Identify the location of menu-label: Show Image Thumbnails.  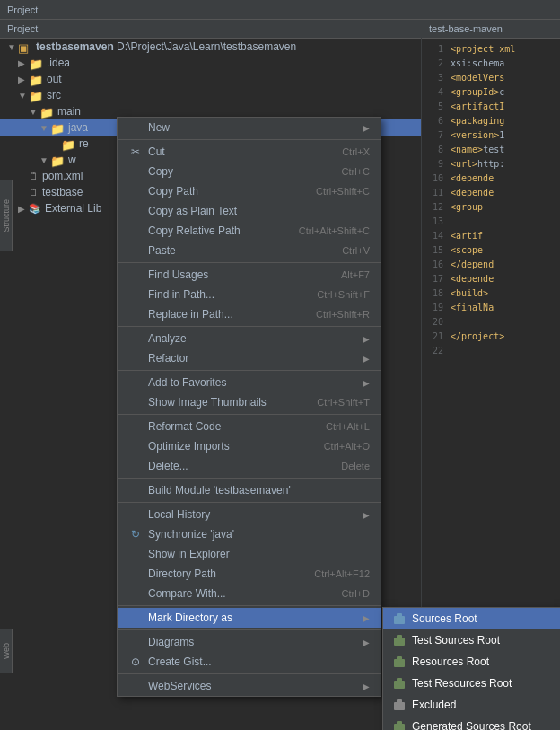
(225, 402).